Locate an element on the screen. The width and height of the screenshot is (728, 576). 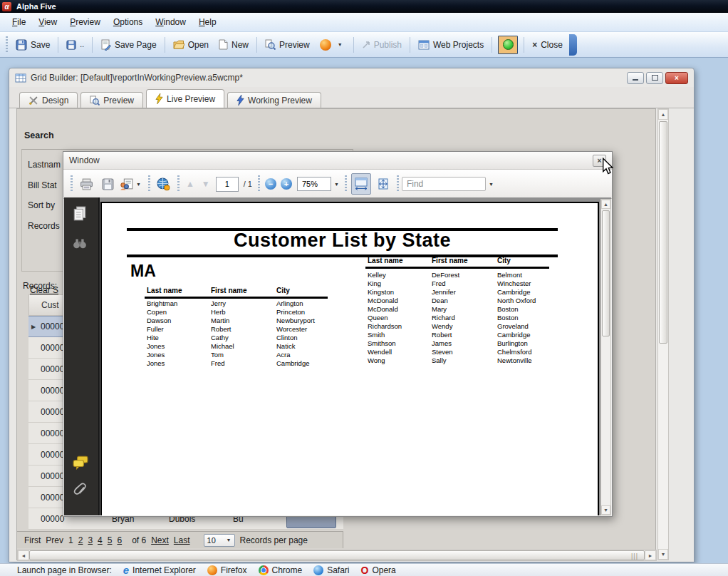
zoom-in-button: + is located at coordinates (286, 184).